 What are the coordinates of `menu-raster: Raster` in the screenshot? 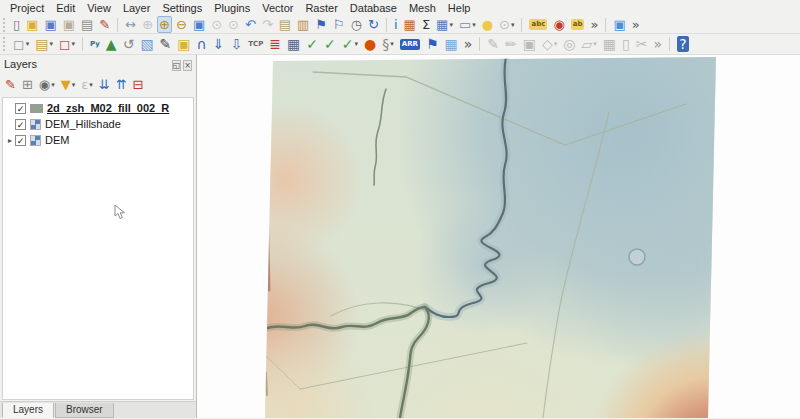 It's located at (321, 8).